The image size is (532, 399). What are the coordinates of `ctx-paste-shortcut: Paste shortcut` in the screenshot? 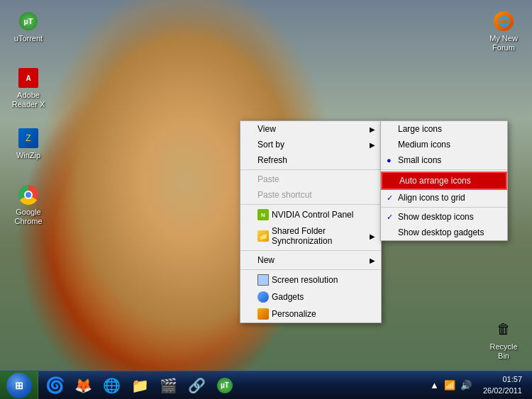 It's located at (311, 195).